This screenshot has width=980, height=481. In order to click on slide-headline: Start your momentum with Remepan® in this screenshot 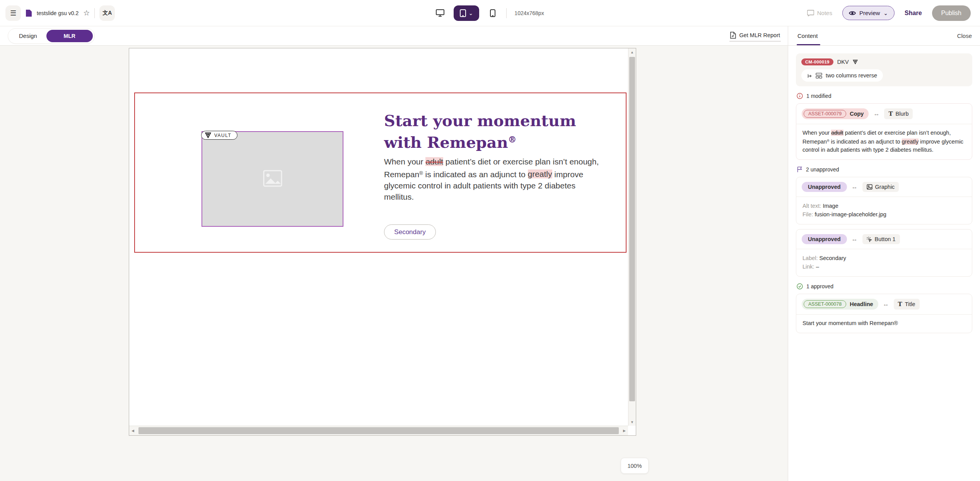, I will do `click(490, 132)`.